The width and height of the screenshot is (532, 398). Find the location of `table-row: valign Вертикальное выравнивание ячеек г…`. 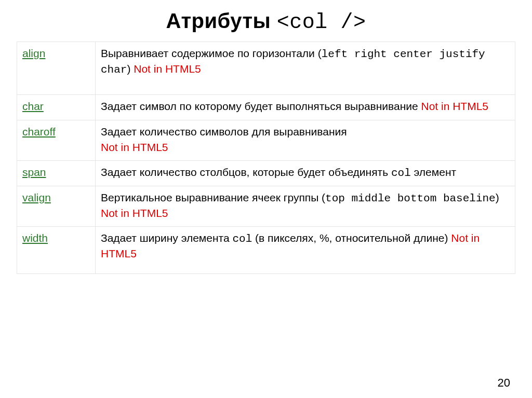

table-row: valign Вертикальное выравнивание ячеек г… is located at coordinates (266, 207).